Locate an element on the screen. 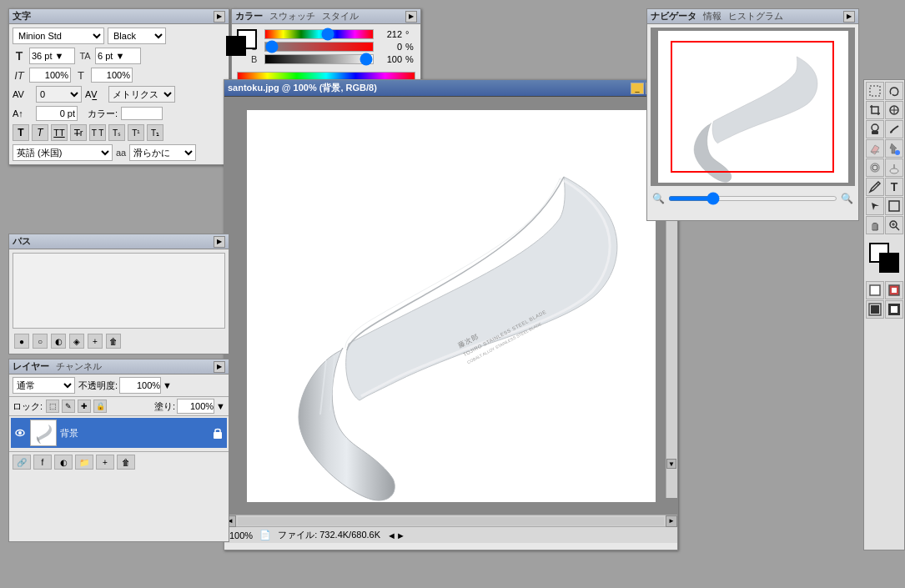 Image resolution: width=905 pixels, height=588 pixels. lock-row: ロック: ⬚ ✎ ✚ 🔒 塗り: ▼ is located at coordinates (118, 407).